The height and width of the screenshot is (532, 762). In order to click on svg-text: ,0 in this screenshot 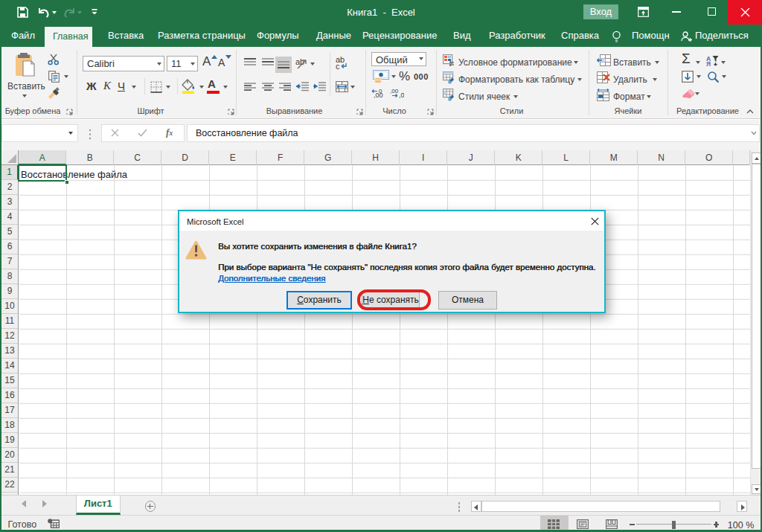, I will do `click(402, 95)`.